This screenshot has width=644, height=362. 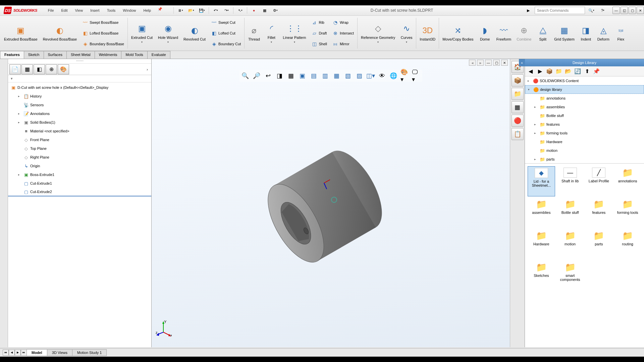 What do you see at coordinates (226, 44) in the screenshot?
I see `boundary-cut-button: ◈Boundary Cut` at bounding box center [226, 44].